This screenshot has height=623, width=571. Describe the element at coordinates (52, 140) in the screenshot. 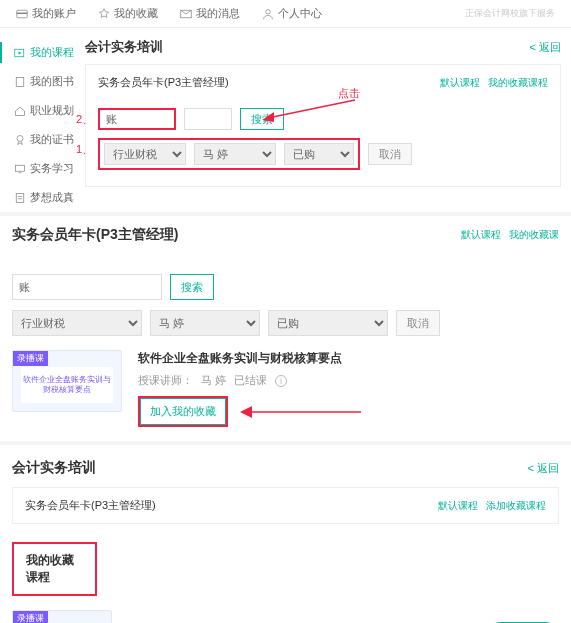

I see `sidebar-label: 我的证书` at that location.